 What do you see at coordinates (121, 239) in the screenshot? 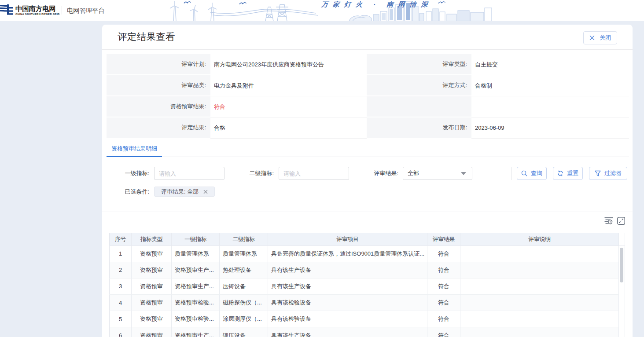
I see `col-header-seq: 序号` at bounding box center [121, 239].